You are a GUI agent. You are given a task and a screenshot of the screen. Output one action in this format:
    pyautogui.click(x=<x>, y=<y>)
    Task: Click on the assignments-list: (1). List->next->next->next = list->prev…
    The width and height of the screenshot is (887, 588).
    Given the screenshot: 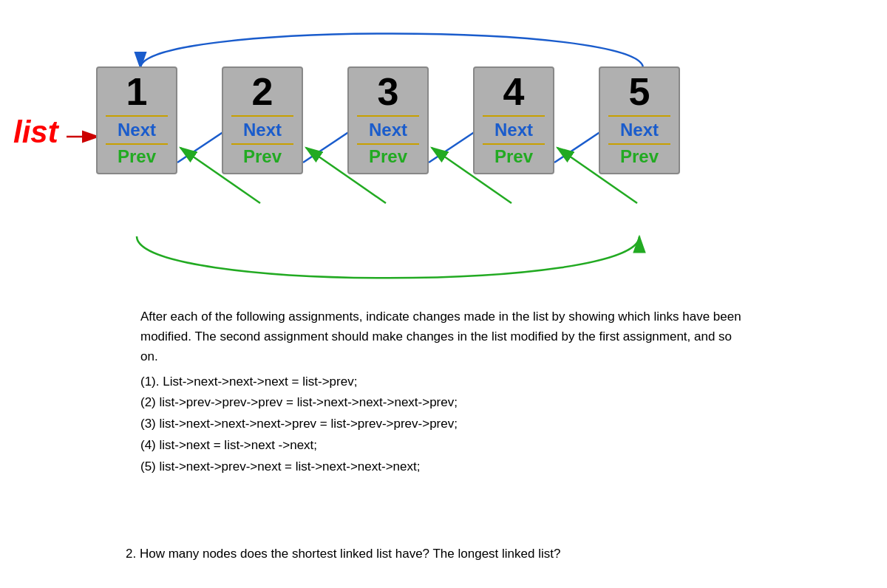 What is the action you would take?
    pyautogui.click(x=444, y=425)
    